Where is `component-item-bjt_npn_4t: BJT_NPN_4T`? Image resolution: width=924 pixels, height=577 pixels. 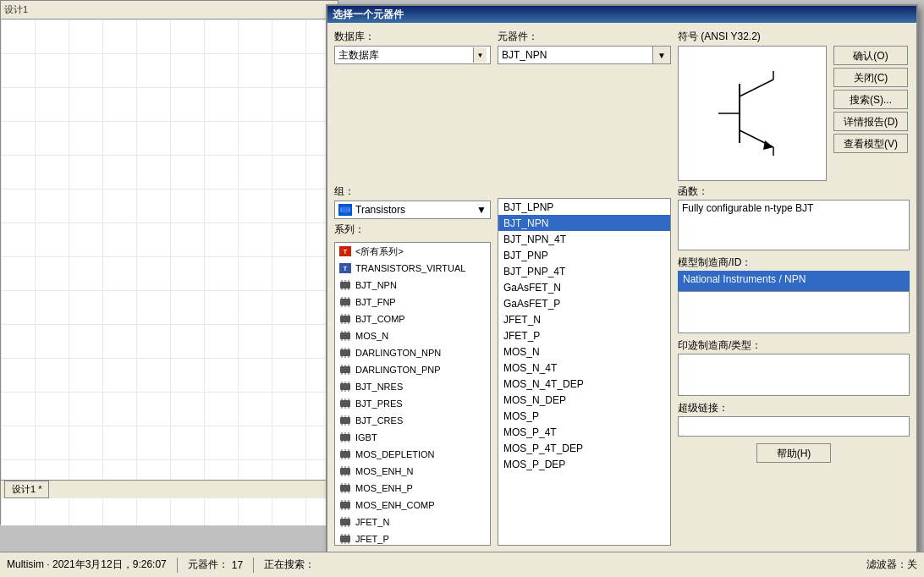 component-item-bjt_npn_4t: BJT_NPN_4T is located at coordinates (584, 239).